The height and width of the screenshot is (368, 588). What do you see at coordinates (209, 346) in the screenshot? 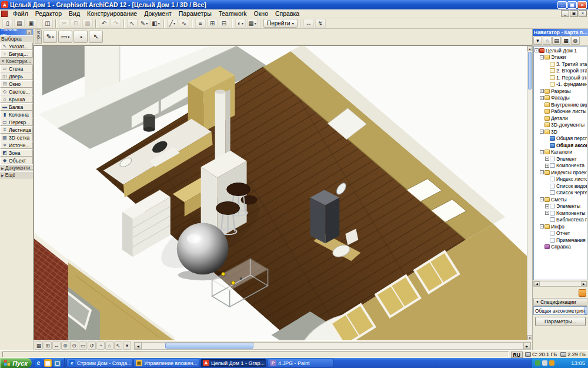
I see `horizontal-scroll-thumb` at bounding box center [209, 346].